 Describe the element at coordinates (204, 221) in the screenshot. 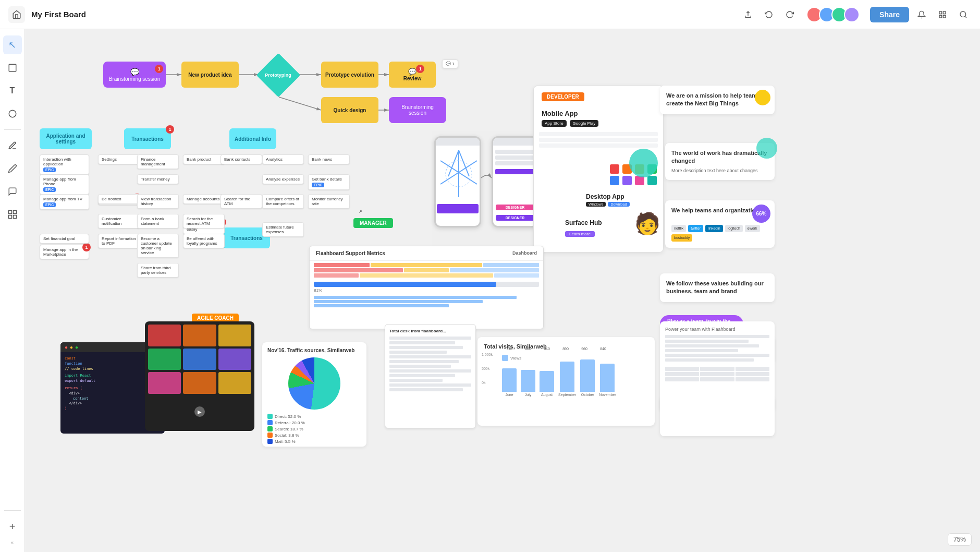

I see `task-search-atm: Search for the nearest ATM` at that location.